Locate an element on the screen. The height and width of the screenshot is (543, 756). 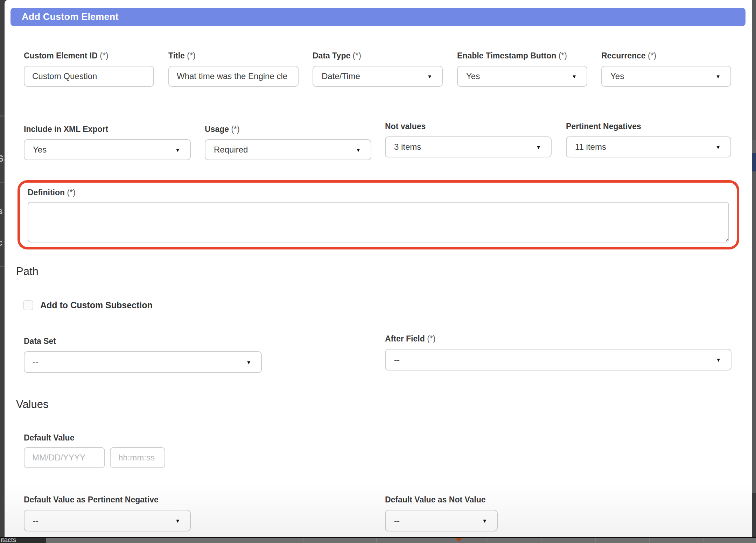
data-set-select: -- ▼ is located at coordinates (143, 362).